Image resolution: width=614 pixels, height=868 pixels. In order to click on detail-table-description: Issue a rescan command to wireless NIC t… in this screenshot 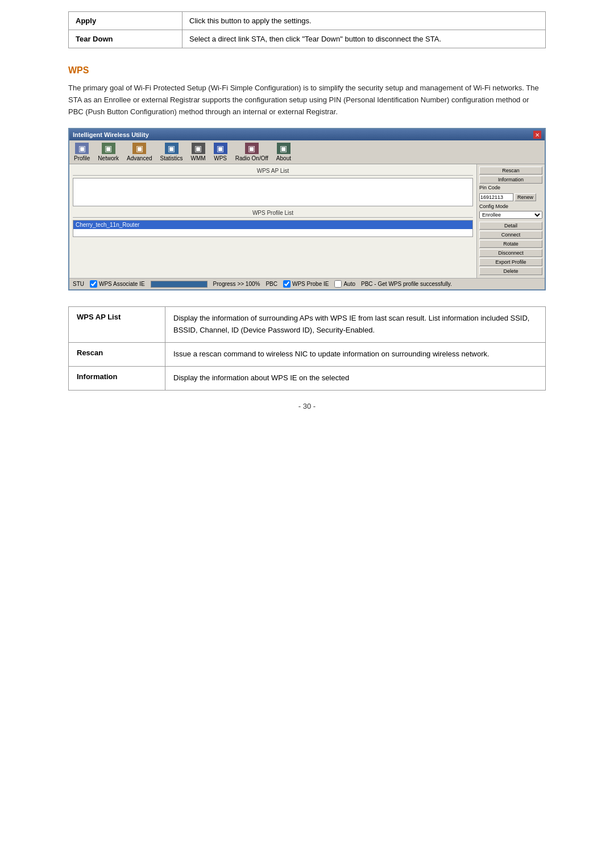, I will do `click(356, 354)`.